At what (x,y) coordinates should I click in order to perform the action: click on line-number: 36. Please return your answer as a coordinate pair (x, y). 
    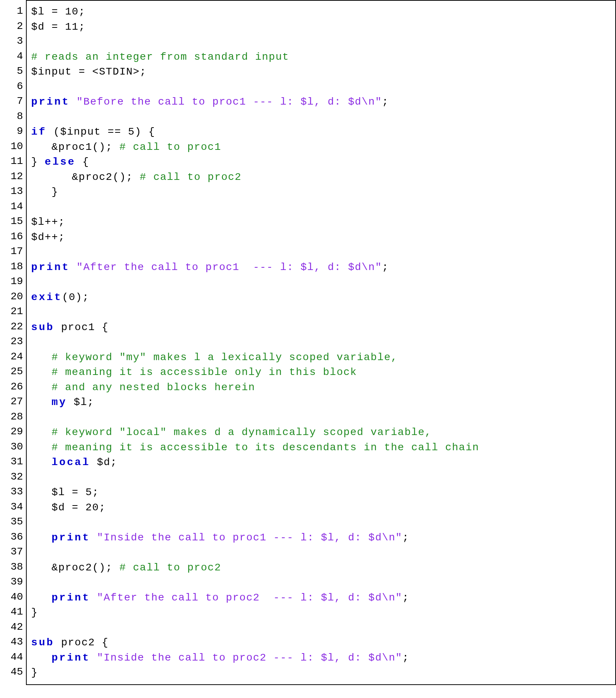
    Looking at the image, I should click on (11, 537).